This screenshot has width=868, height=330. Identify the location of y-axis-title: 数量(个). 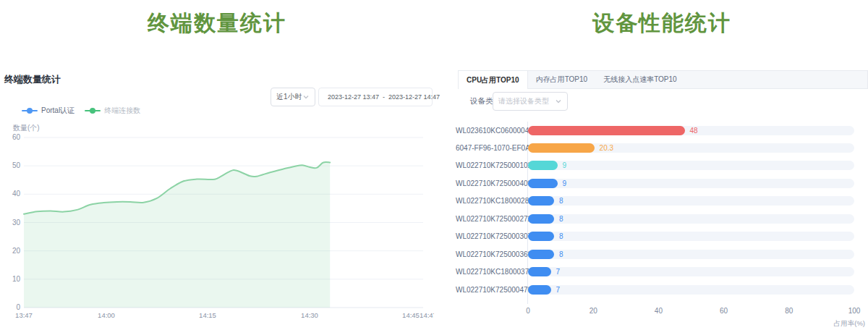
(26, 128).